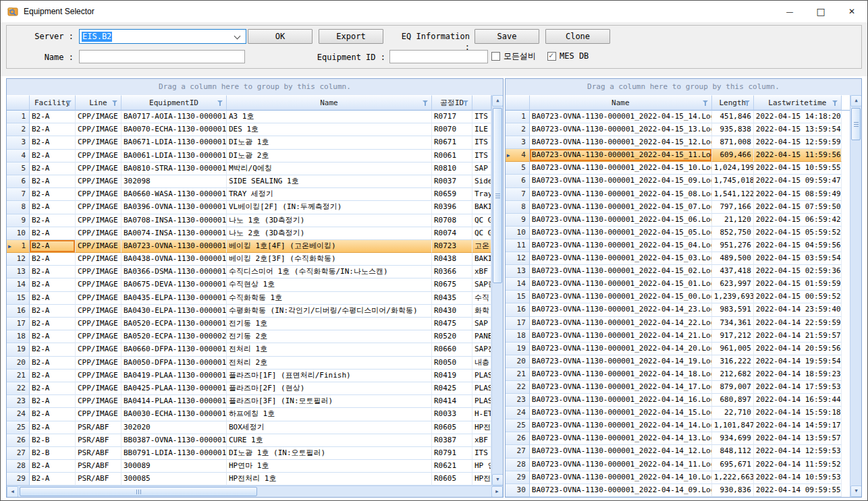  Describe the element at coordinates (678, 259) in the screenshot. I see `log-file-row: 12BA0723-OVNA-1130-000001_2022-04-15_03.…` at that location.